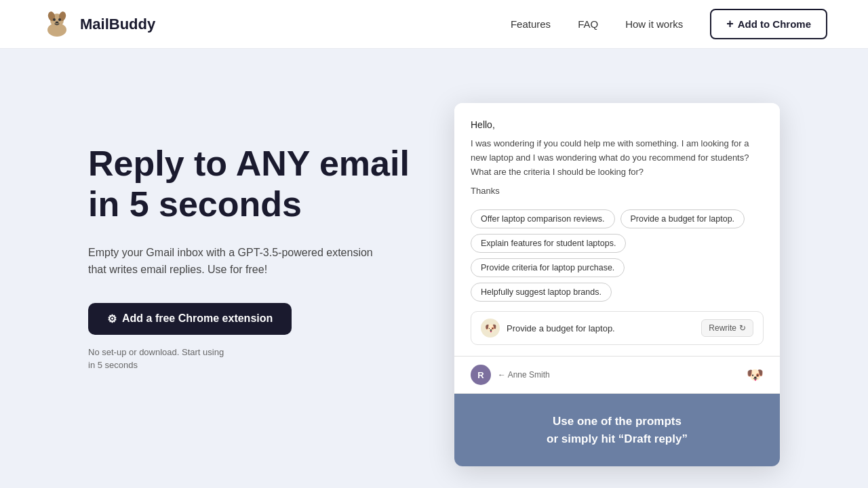  Describe the element at coordinates (118, 24) in the screenshot. I see `logo-text: MailBuddy` at that location.